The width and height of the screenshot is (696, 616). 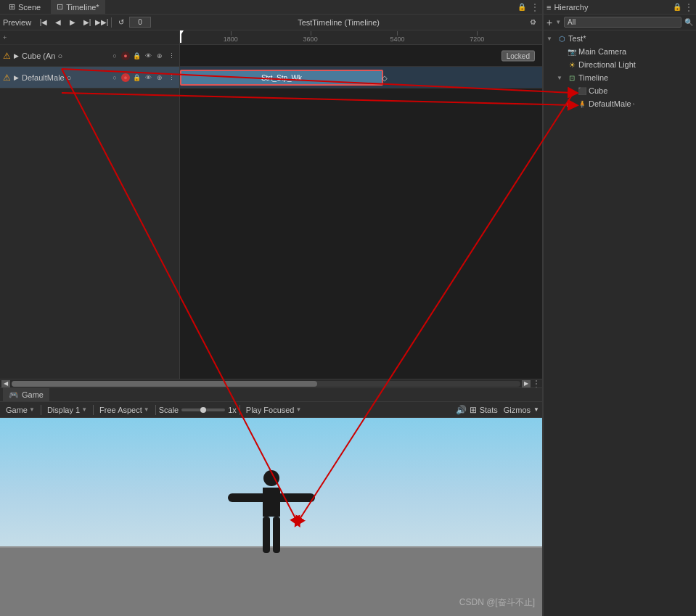 What do you see at coordinates (625, 65) in the screenshot?
I see `tree-item-directional-light: ☀ Directional Light` at bounding box center [625, 65].